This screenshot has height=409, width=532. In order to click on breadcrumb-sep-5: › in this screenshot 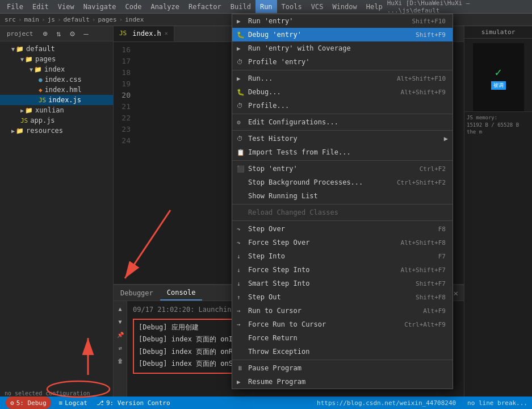, I will do `click(122, 19)`.